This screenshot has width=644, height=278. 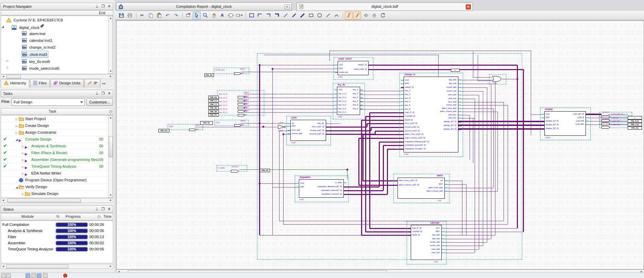 I want to click on task-row-assembler-generate-programming-files-: ✔▷▶Assembler (Generate programming files…, so click(x=55, y=160).